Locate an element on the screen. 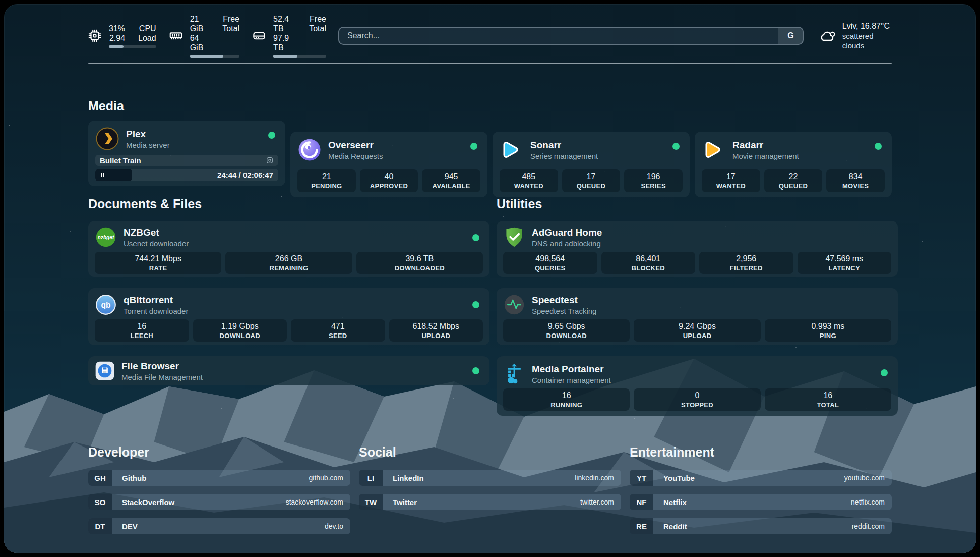 The width and height of the screenshot is (980, 557). stat-value: 22 is located at coordinates (793, 177).